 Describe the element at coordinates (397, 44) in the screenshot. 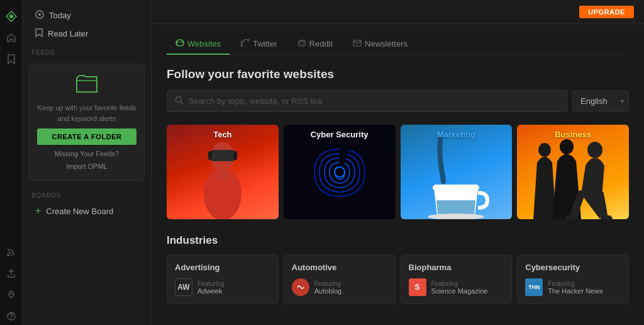

I see `tabs: Websites Twitter` at that location.